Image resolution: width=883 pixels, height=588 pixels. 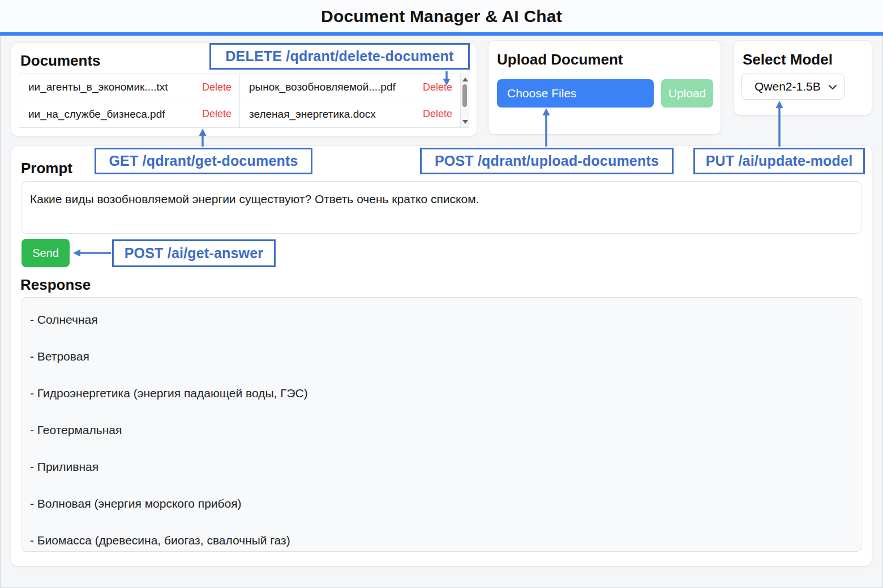 I want to click on upload-heading: Upload Document, so click(x=560, y=60).